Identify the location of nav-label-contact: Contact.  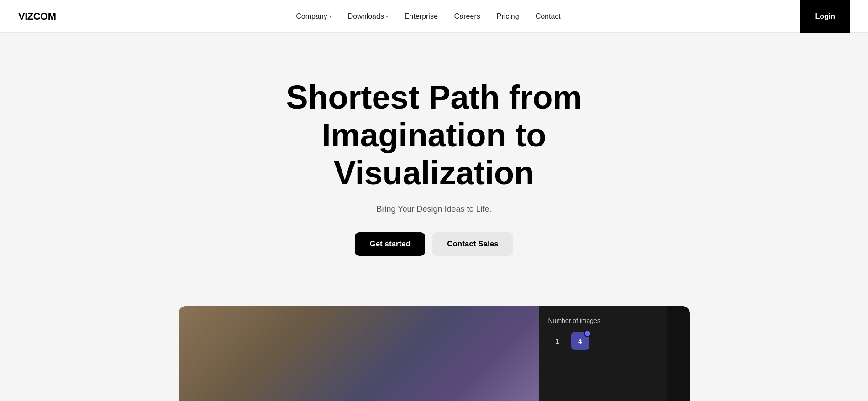
(548, 16).